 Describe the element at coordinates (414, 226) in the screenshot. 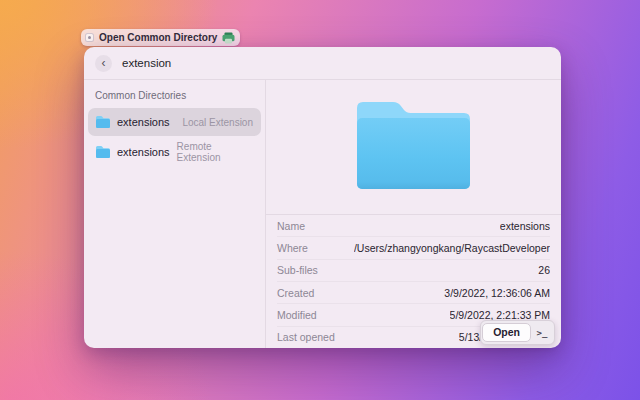

I see `meta-row-name: Name extensions` at that location.